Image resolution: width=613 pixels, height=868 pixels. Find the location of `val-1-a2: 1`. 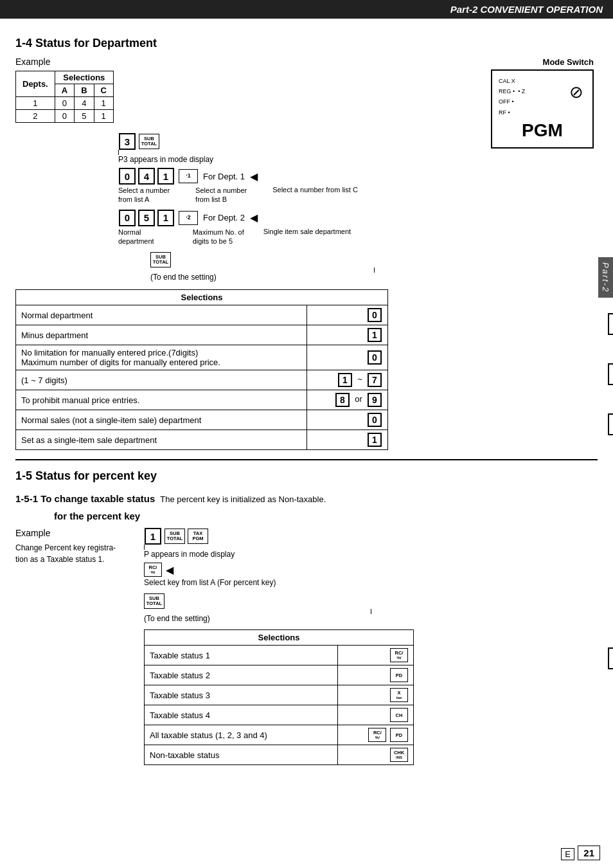

val-1-a2: 1 is located at coordinates (375, 335).